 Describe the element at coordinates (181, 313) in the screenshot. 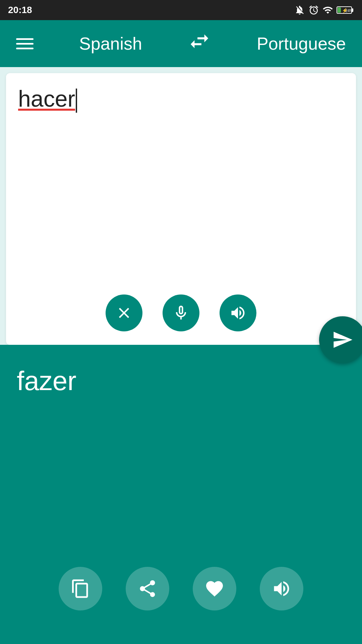

I see `input-actions` at that location.